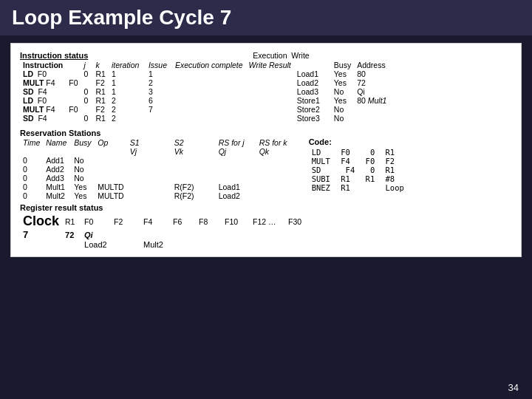  What do you see at coordinates (281, 55) in the screenshot?
I see `execution-label: Execution Write` at bounding box center [281, 55].